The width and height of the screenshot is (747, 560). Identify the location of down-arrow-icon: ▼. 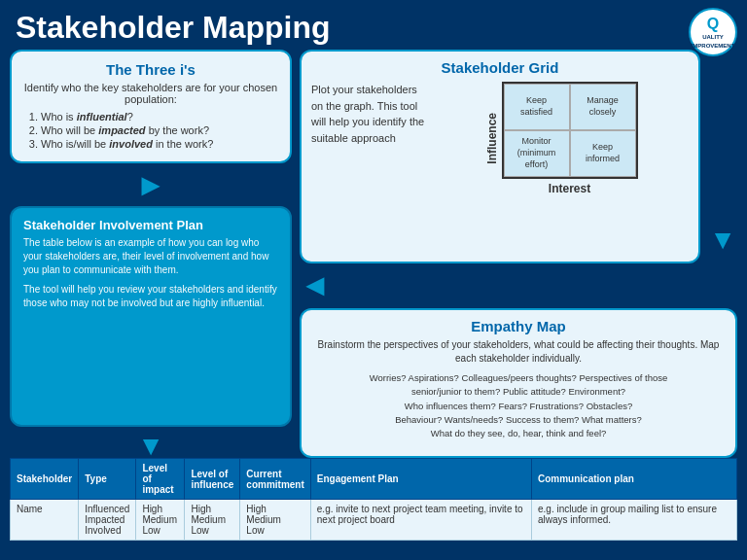
(151, 446).